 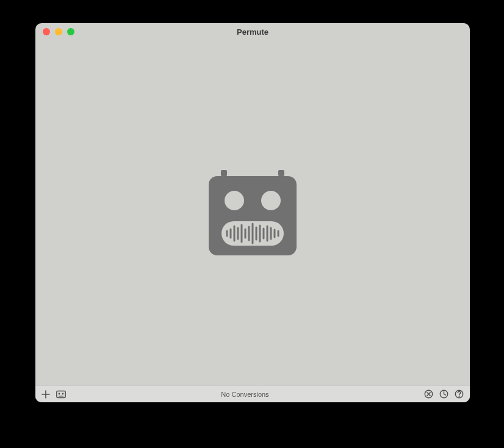 I want to click on status-text: No Conversions, so click(x=245, y=394).